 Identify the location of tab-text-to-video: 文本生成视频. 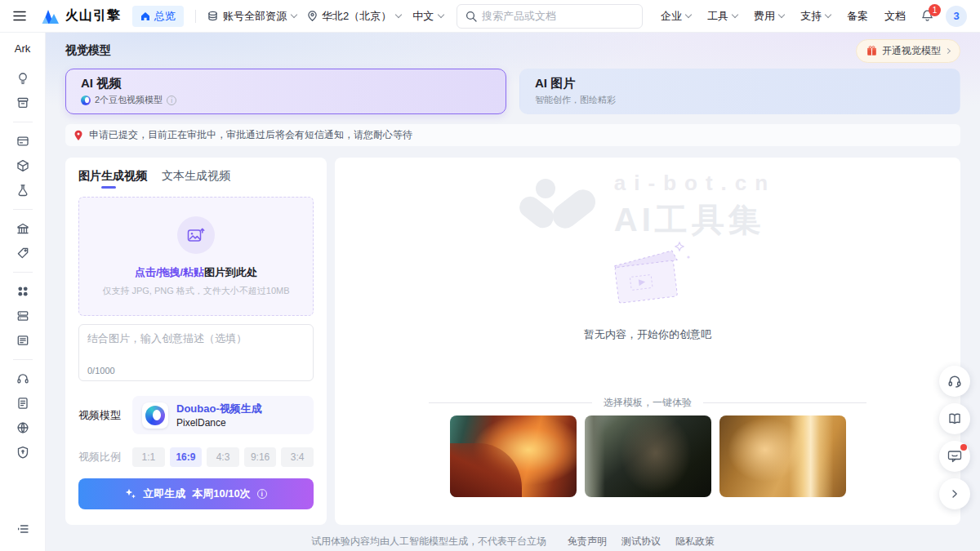
(196, 179).